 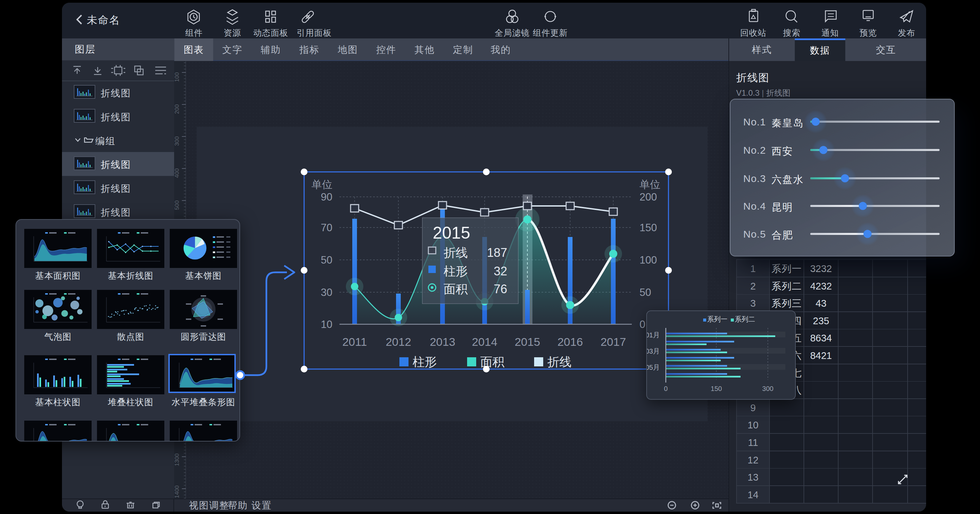 What do you see at coordinates (327, 228) in the screenshot?
I see `svg-text: 70` at bounding box center [327, 228].